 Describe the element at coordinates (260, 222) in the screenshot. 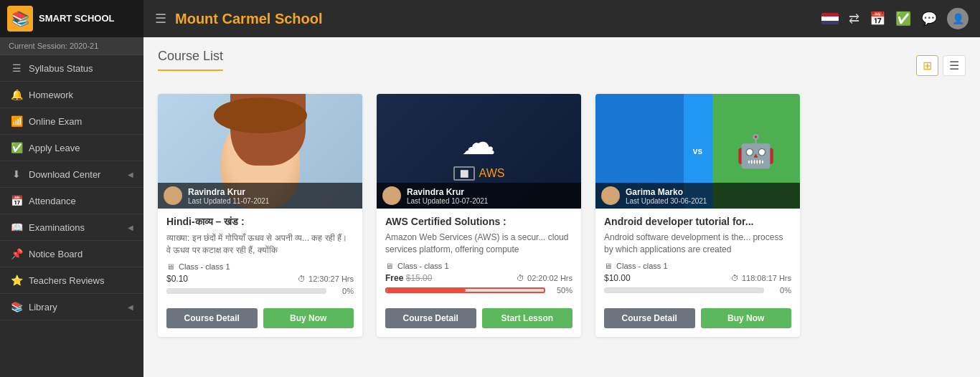

I see `course-title: Hindi-काव्य – खंड :` at that location.